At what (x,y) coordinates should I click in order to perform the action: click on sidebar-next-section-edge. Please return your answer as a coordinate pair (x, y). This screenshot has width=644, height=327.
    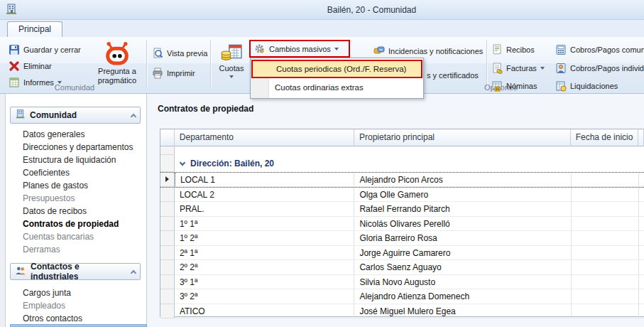
    Looking at the image, I should click on (78, 326).